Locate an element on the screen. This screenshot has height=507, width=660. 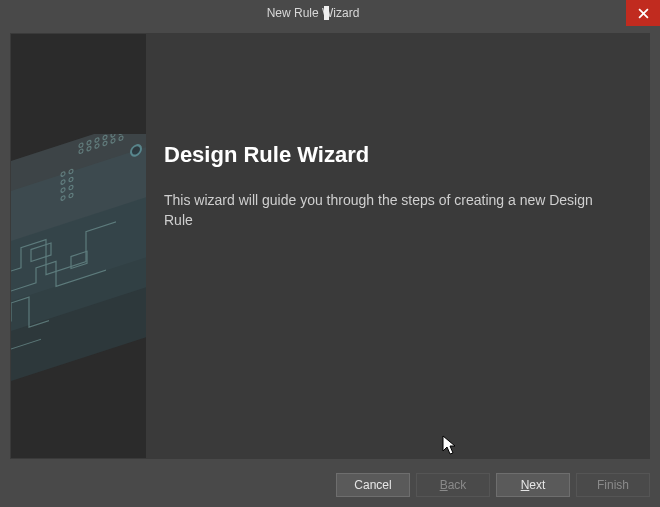
button-bar: Cancel Back Next Finish is located at coordinates (330, 485).